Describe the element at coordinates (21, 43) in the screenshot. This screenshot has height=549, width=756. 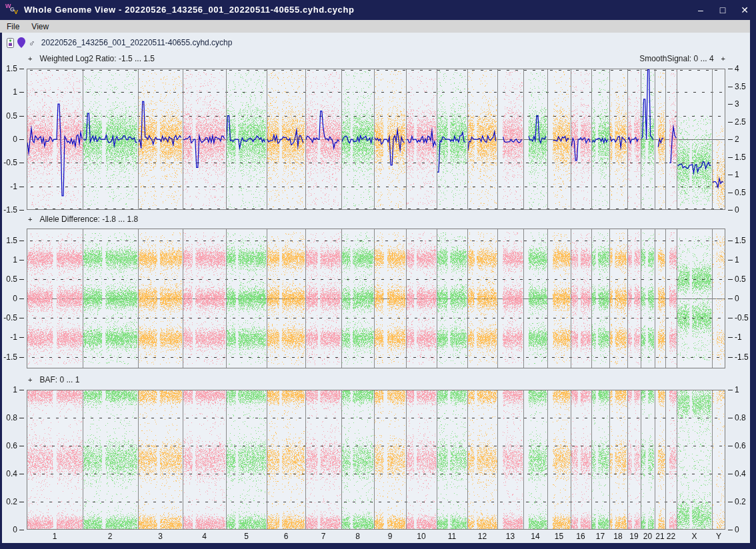
I see `sample-marker-icon` at that location.